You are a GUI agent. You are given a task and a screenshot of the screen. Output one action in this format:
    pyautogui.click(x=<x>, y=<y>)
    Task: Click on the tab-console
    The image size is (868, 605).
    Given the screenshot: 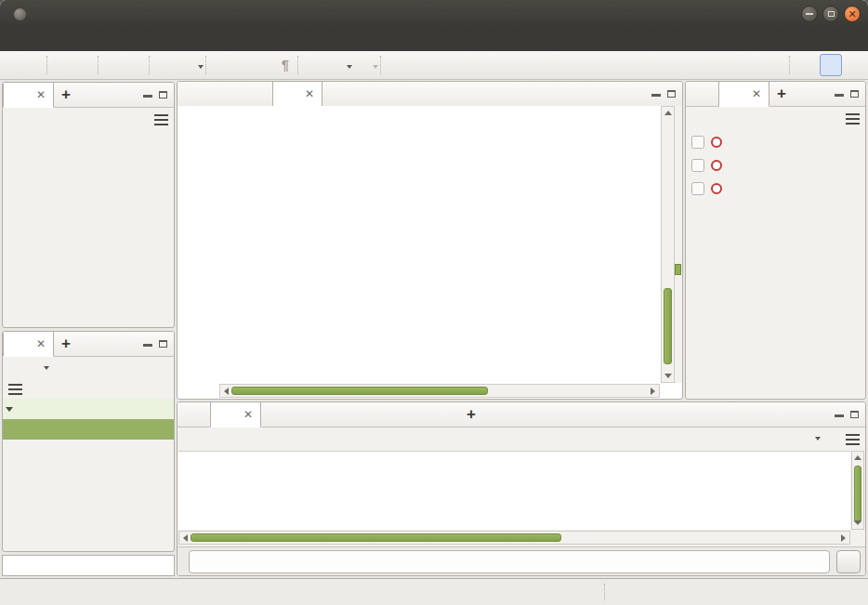 What is the action you would take?
    pyautogui.click(x=193, y=414)
    